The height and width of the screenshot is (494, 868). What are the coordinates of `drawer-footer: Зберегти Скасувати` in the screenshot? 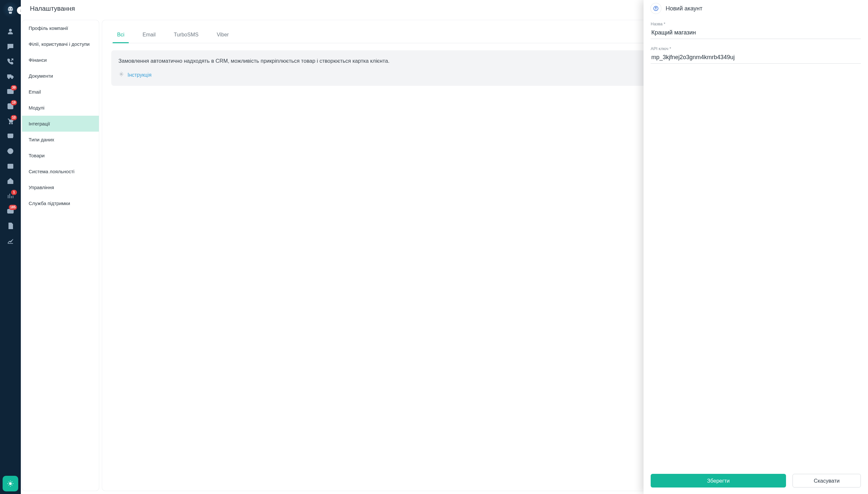 It's located at (756, 481).